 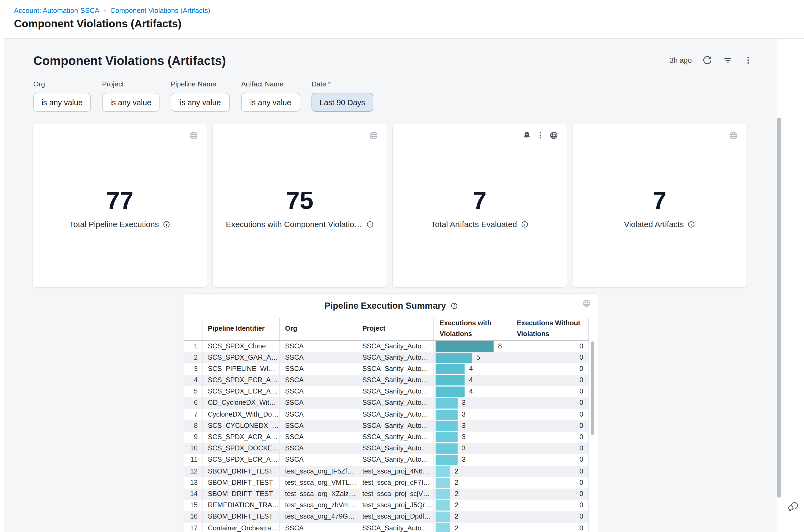 I want to click on column-header-executions-without-violations: Executions WithoutViolations, so click(x=550, y=329).